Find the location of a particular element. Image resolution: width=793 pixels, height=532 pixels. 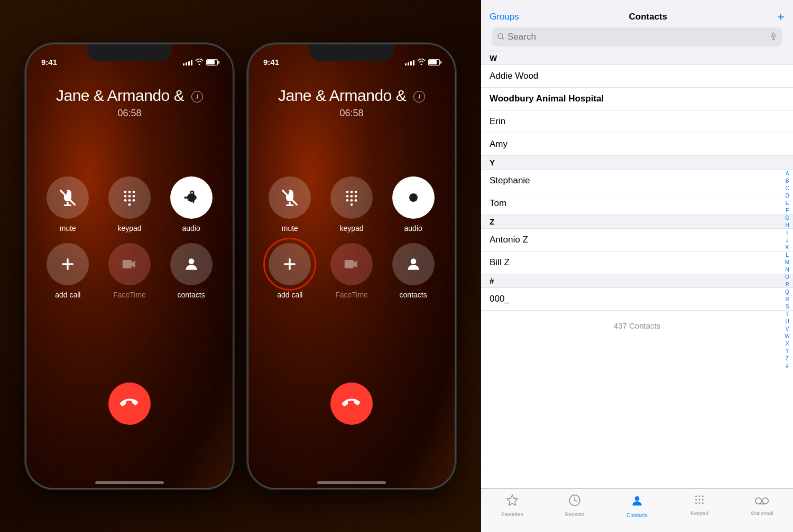

alpha-J: J is located at coordinates (787, 240).